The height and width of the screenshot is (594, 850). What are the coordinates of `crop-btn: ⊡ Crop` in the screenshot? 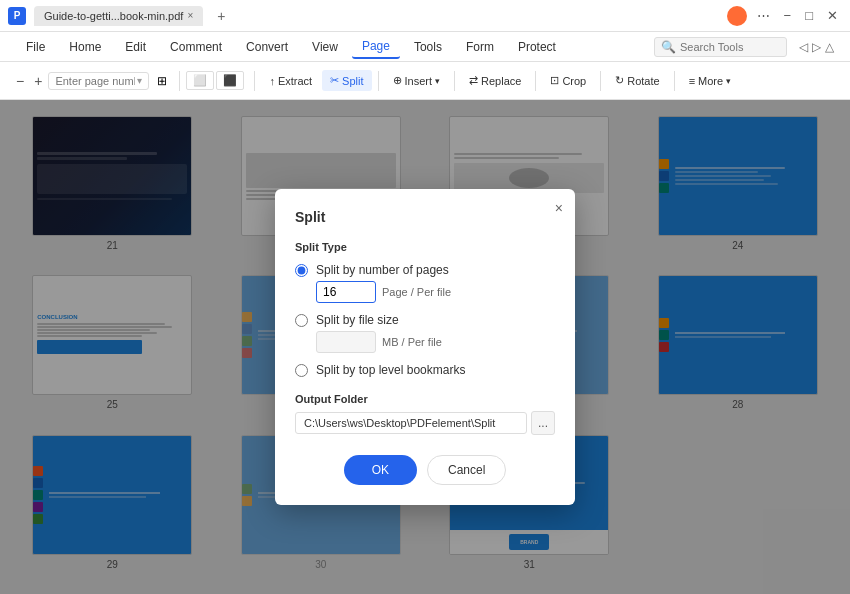 It's located at (568, 80).